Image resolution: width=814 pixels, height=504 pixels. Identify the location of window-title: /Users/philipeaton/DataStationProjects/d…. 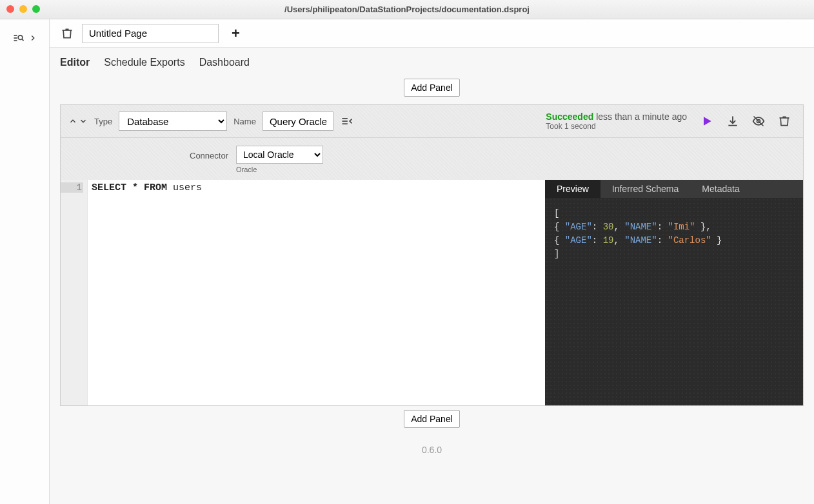
(407, 9).